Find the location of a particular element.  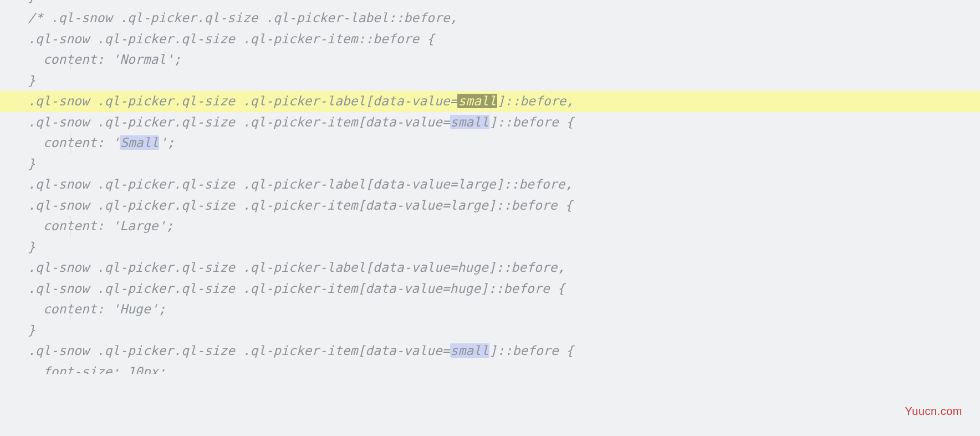

watermark: Yuucn.com is located at coordinates (933, 412).